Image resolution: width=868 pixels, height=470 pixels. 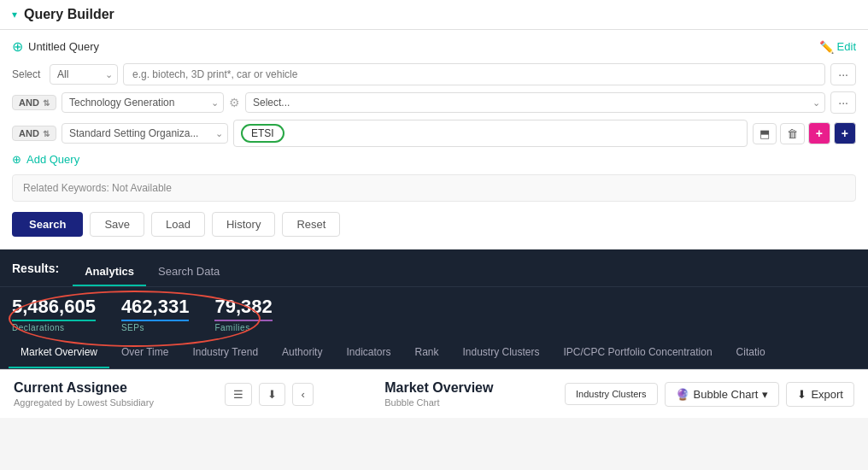 What do you see at coordinates (263, 133) in the screenshot?
I see `etsi-tag: ETSI` at bounding box center [263, 133].